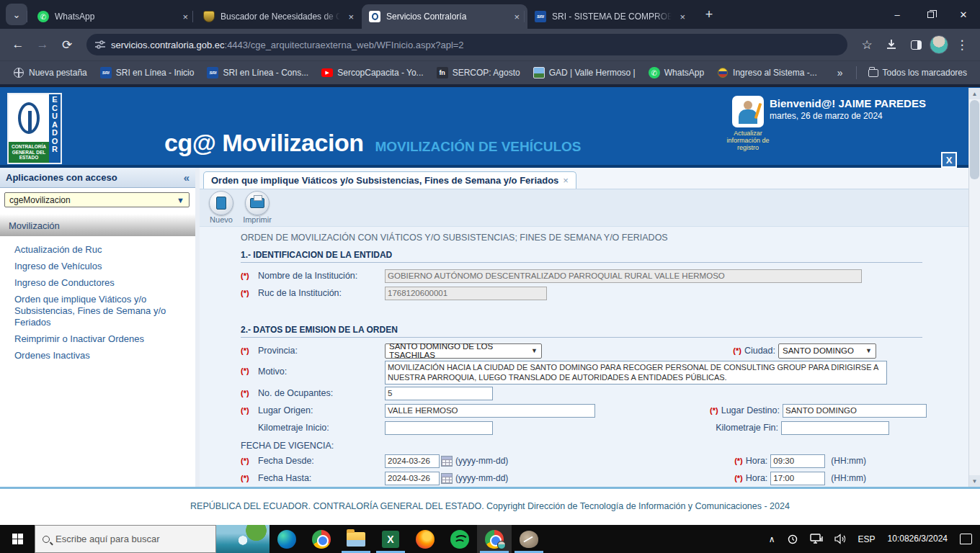 Image resolution: width=980 pixels, height=553 pixels. Describe the element at coordinates (356, 539) in the screenshot. I see `taskbar-file-explorer` at that location.